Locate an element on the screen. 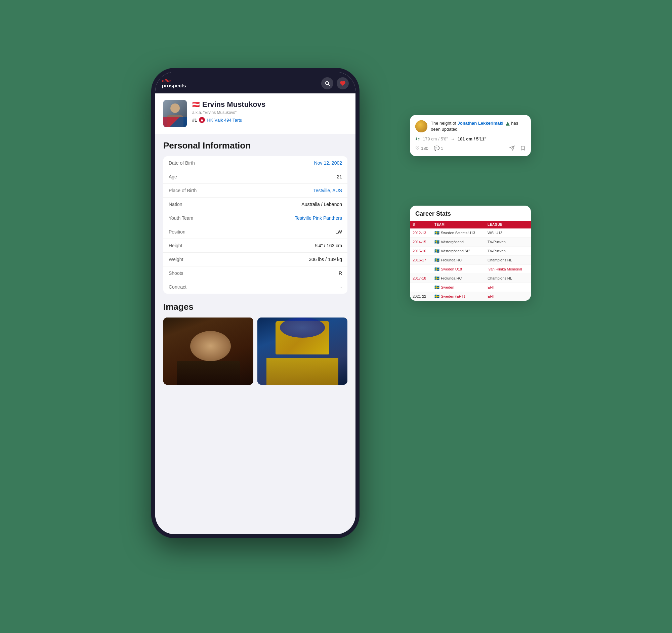  shoots-value: R is located at coordinates (340, 273).